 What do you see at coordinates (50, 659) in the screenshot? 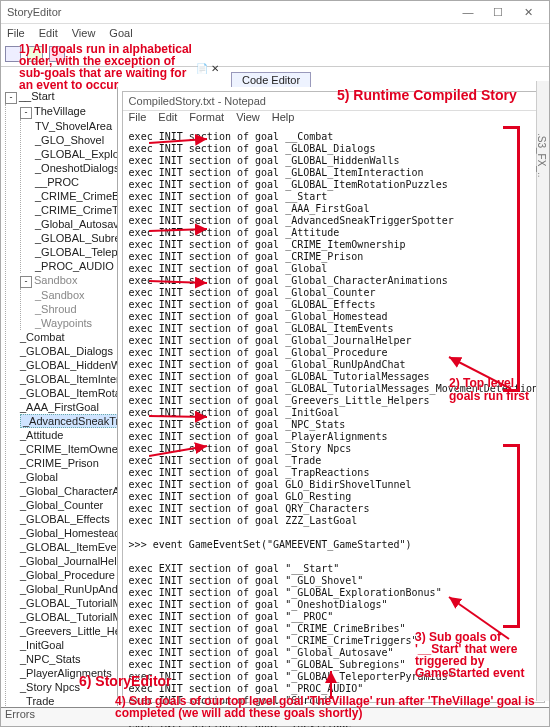
I see `tree-item: _NPC_Stats` at bounding box center [50, 659].